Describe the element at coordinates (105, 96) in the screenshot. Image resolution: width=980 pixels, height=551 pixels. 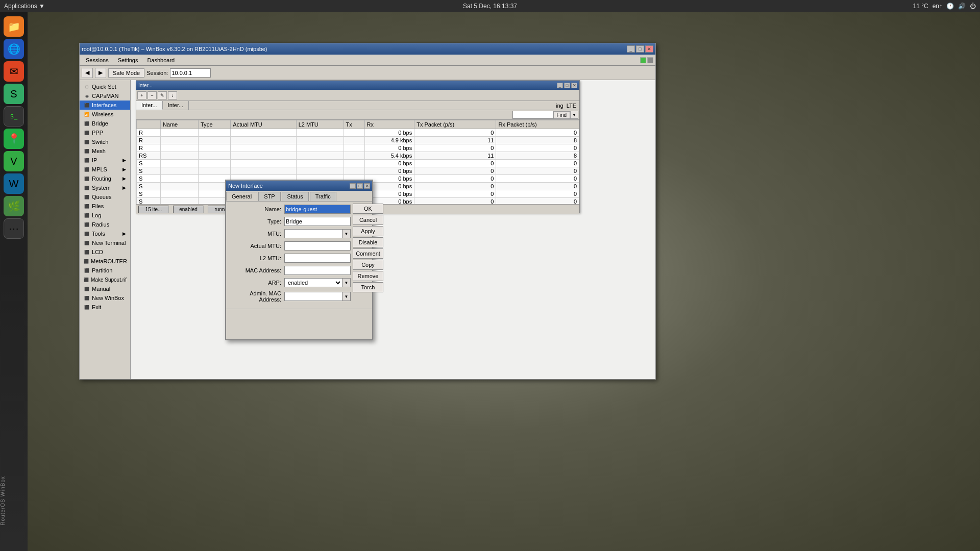
I see `sidebar-item-capsman: ◉ CAPsMAN` at that location.